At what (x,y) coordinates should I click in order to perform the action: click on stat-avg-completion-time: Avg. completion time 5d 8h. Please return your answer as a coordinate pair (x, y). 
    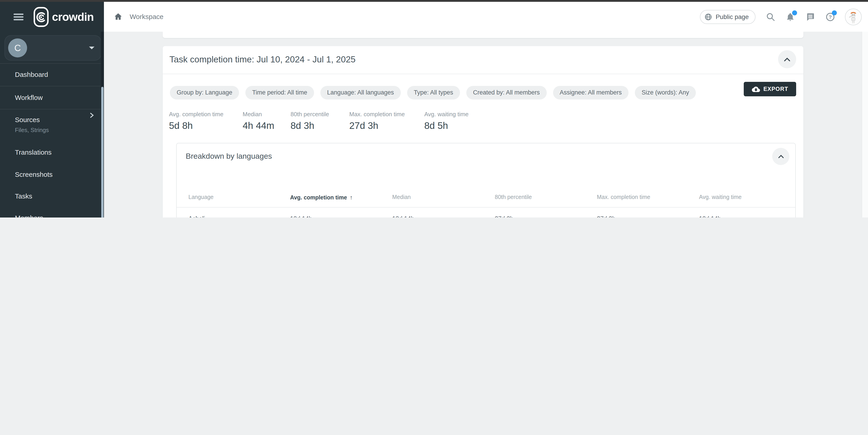
    Looking at the image, I should click on (196, 121).